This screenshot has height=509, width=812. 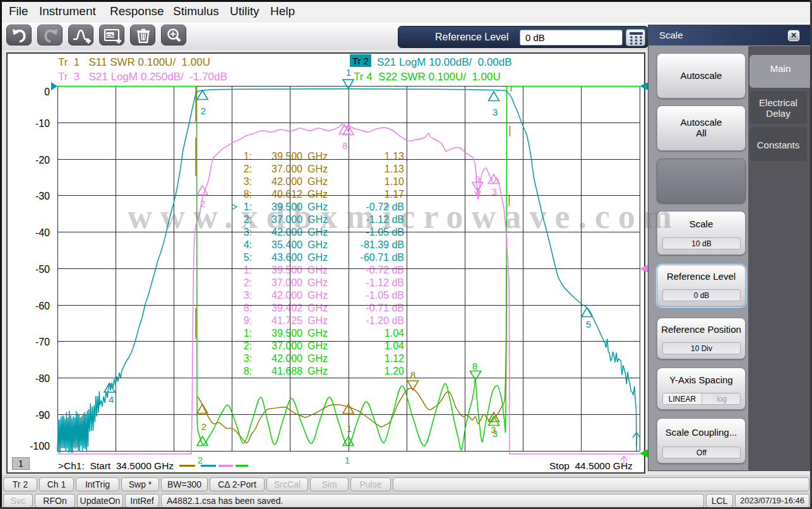 What do you see at coordinates (385, 283) in the screenshot?
I see `svg-text: -1.12 dB` at bounding box center [385, 283].